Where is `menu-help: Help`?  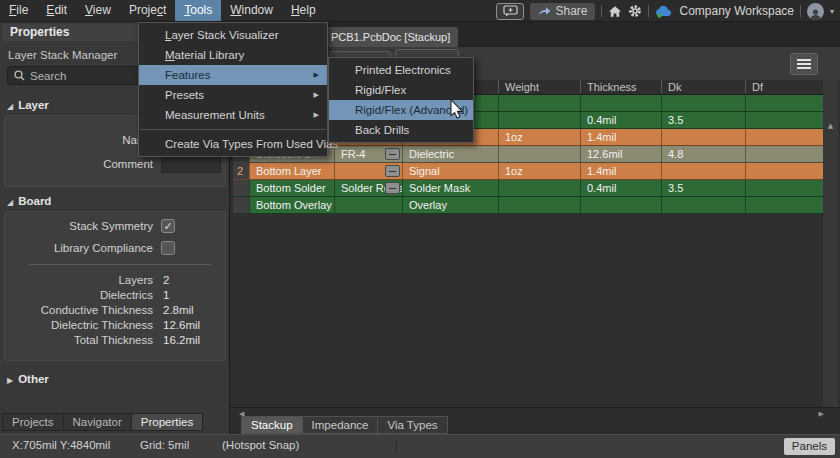 menu-help: Help is located at coordinates (304, 10).